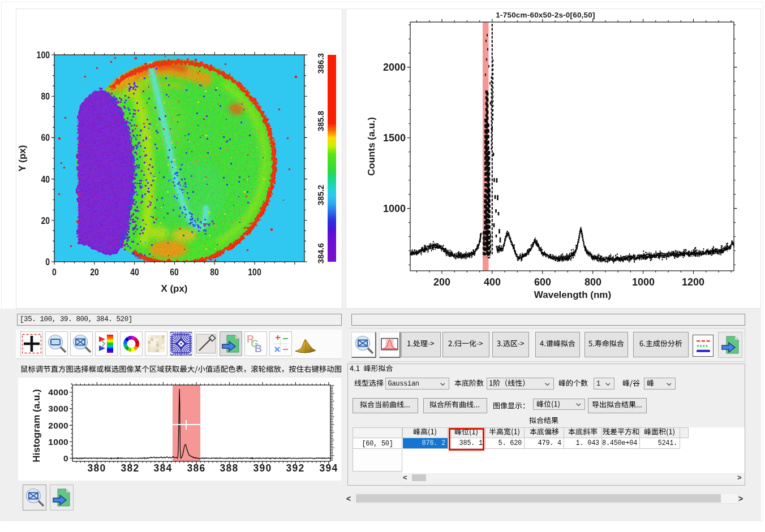 The width and height of the screenshot is (765, 532). I want to click on svg-text: 4000, so click(58, 392).